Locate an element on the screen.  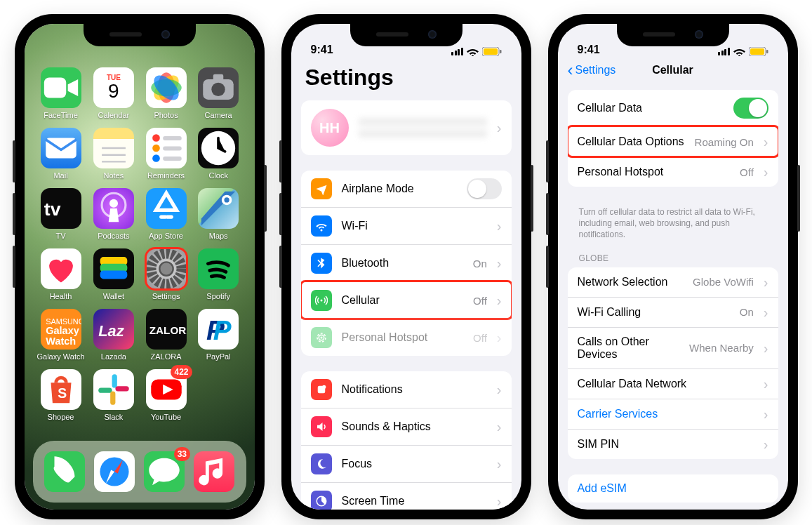
row-value: When Nearby is located at coordinates (721, 348).